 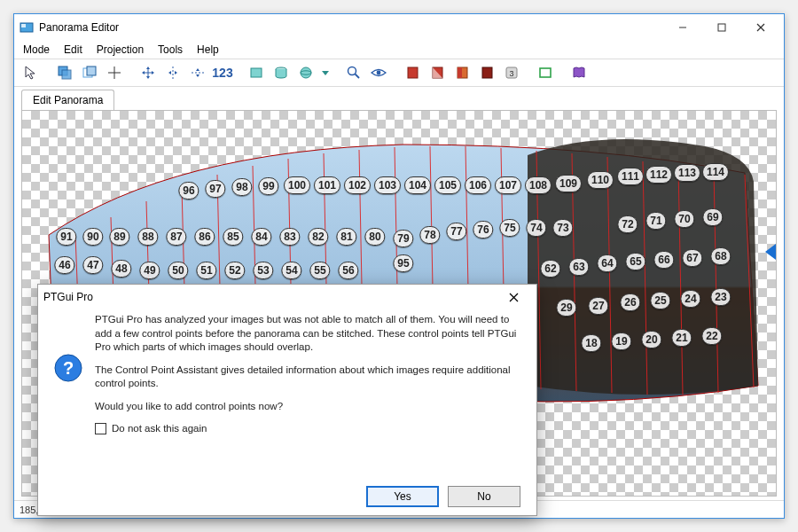 What do you see at coordinates (67, 100) in the screenshot?
I see `tab-edit-panorama: Edit Panorama` at bounding box center [67, 100].